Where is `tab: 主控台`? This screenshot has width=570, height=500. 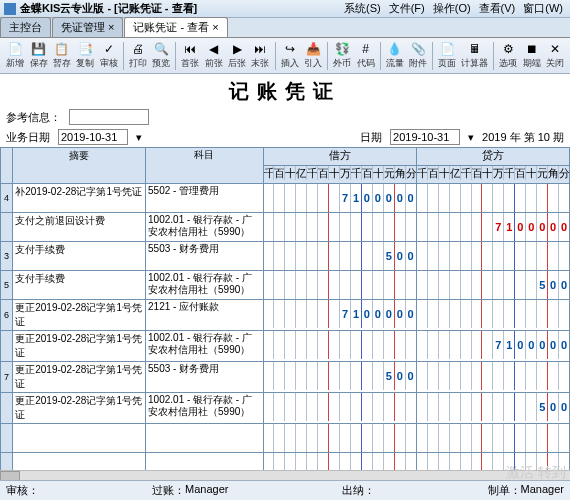
tab: 主控台 is located at coordinates (26, 27).